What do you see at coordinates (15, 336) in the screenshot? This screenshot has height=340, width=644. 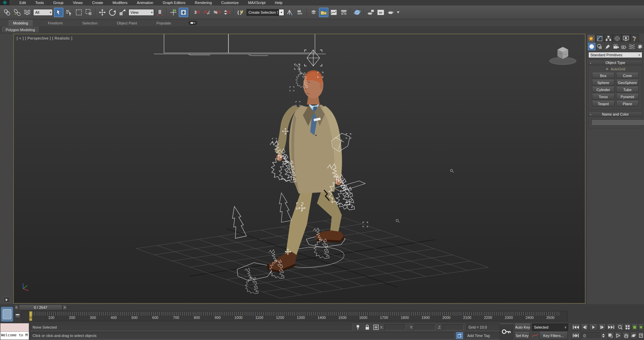 I see `listener-output-area: Welcome to M` at bounding box center [15, 336].